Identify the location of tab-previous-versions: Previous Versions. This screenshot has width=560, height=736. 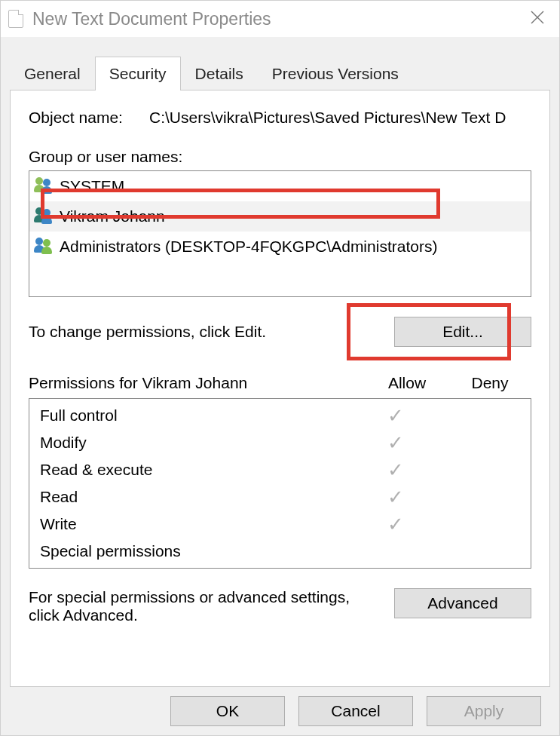
(335, 74).